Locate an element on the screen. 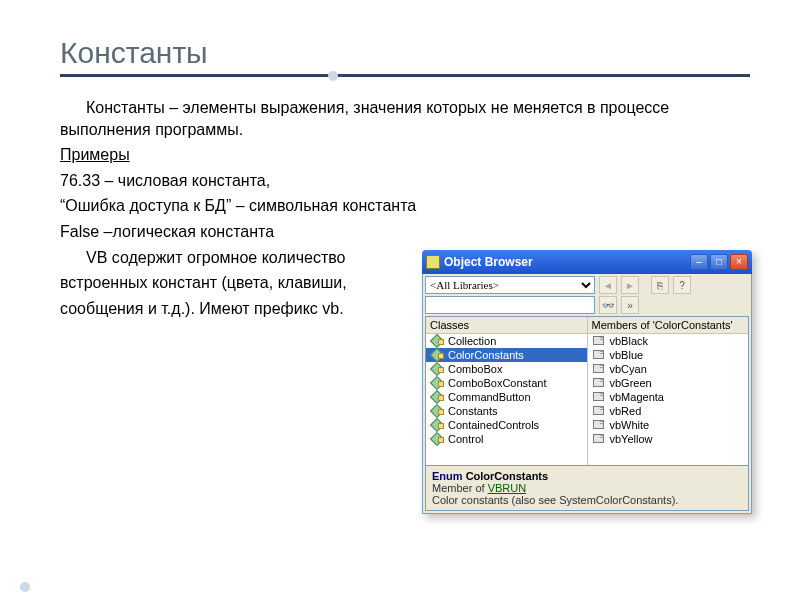 This screenshot has width=800, height=600. example-line: 76.33 – числовая константа, is located at coordinates (405, 181).